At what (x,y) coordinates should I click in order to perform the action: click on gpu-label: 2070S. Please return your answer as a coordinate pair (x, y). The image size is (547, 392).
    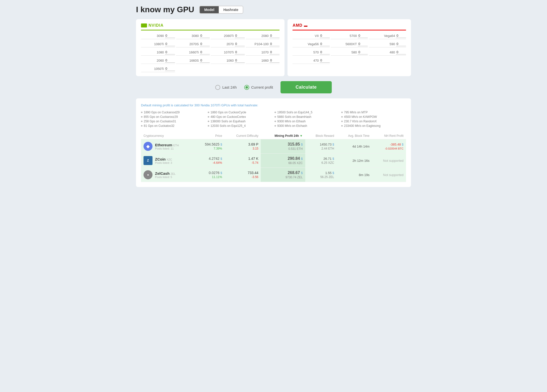
    Looking at the image, I should click on (194, 44).